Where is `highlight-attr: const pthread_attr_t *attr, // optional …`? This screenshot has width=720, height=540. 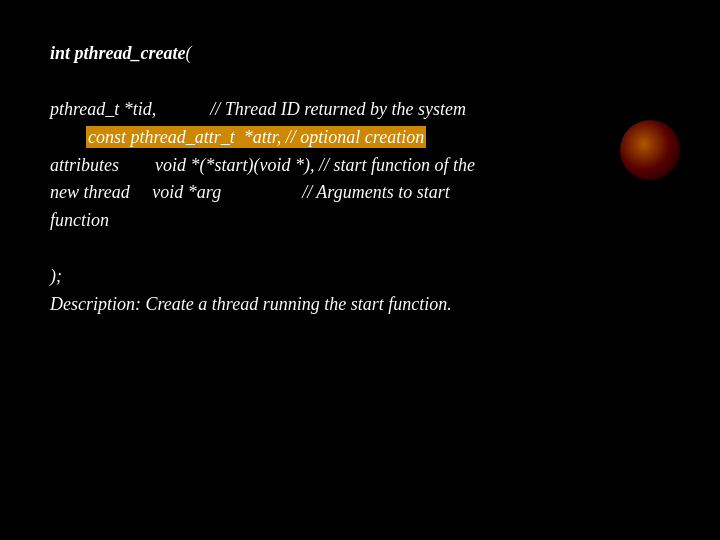 highlight-attr: const pthread_attr_t *attr, // optional … is located at coordinates (256, 137).